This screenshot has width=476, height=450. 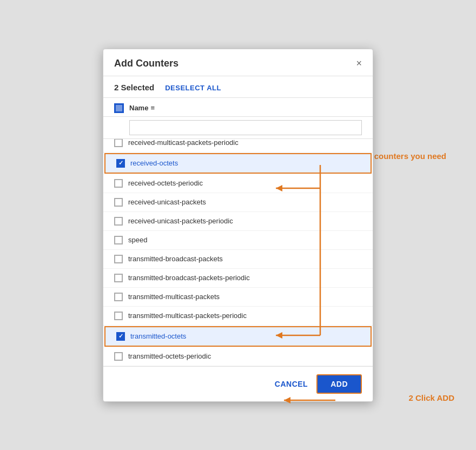 What do you see at coordinates (432, 398) in the screenshot?
I see `callout-2: 2 Click ADD` at bounding box center [432, 398].